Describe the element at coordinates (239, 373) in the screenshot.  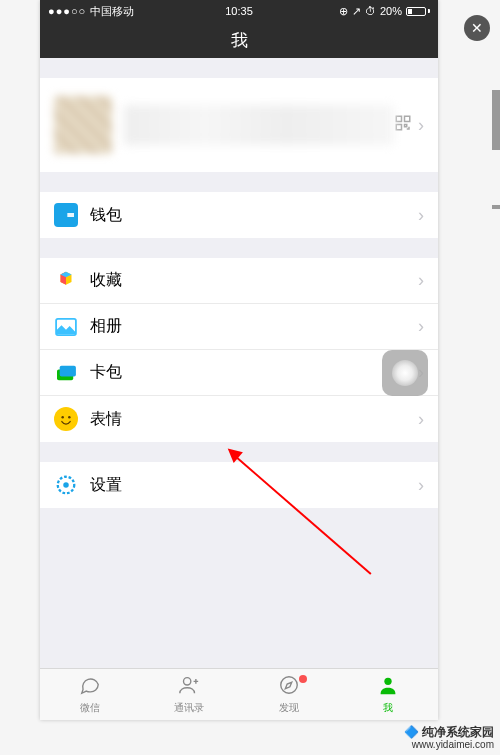
I see `row-cards: 卡包 ›` at that location.